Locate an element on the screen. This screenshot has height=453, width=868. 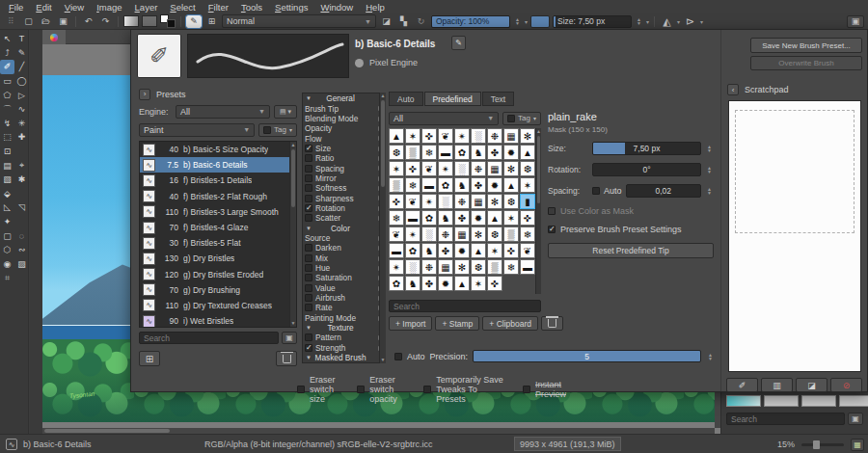
save-button: ▣ is located at coordinates (64, 21).